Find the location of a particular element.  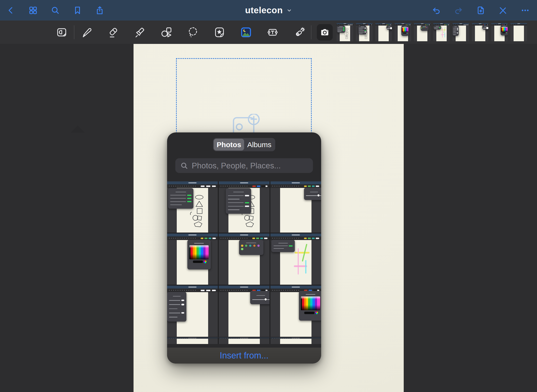

zoom-window-tool is located at coordinates (62, 32).